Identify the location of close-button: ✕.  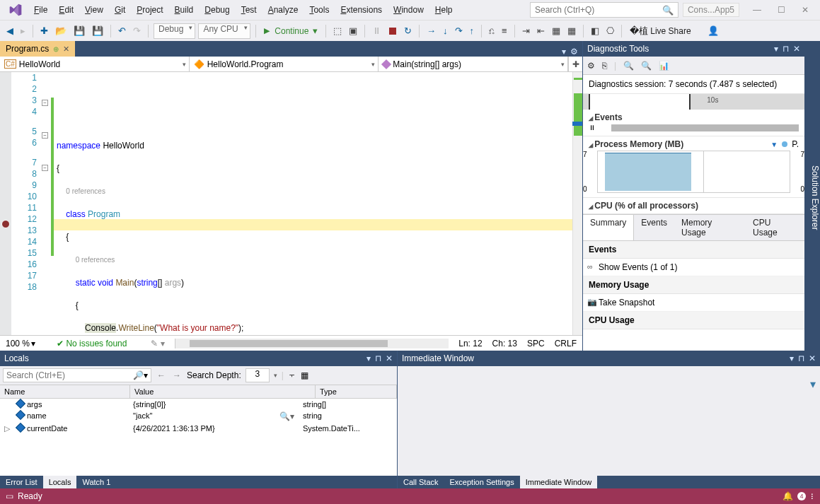
(805, 10).